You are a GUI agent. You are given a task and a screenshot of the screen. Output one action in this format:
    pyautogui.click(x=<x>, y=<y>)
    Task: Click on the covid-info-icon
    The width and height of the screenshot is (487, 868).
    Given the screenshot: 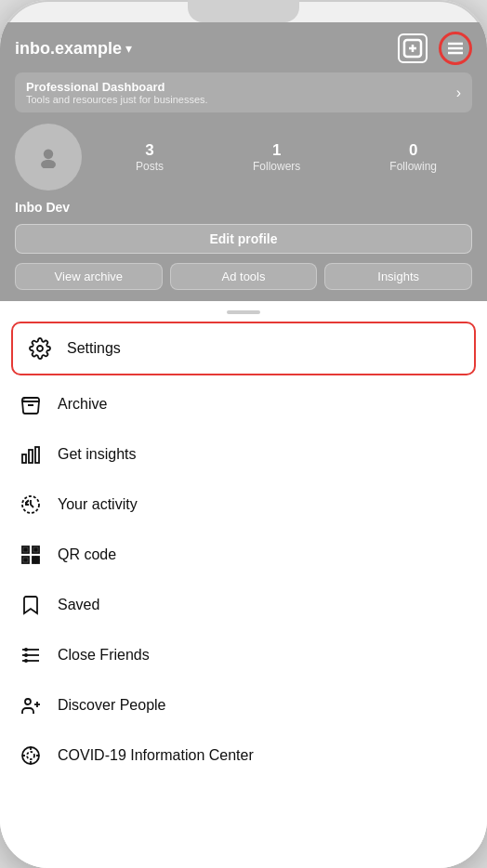 What is the action you would take?
    pyautogui.click(x=31, y=756)
    